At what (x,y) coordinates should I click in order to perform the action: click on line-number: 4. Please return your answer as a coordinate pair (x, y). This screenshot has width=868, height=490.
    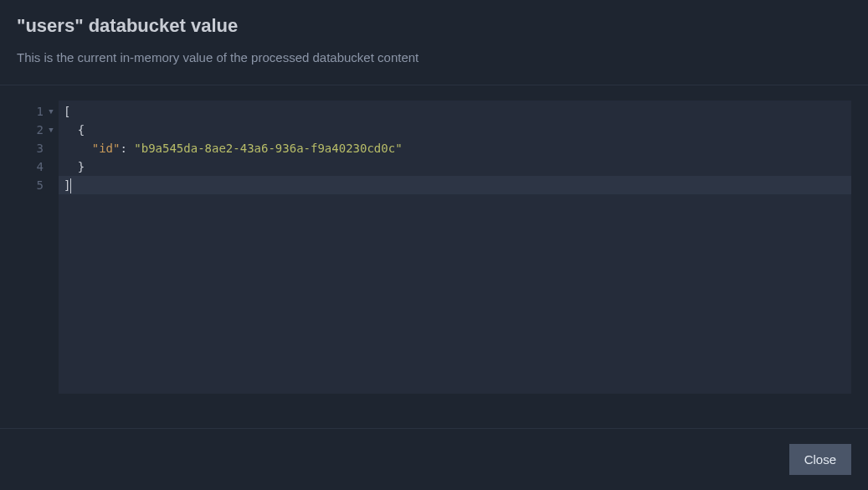
    Looking at the image, I should click on (40, 167).